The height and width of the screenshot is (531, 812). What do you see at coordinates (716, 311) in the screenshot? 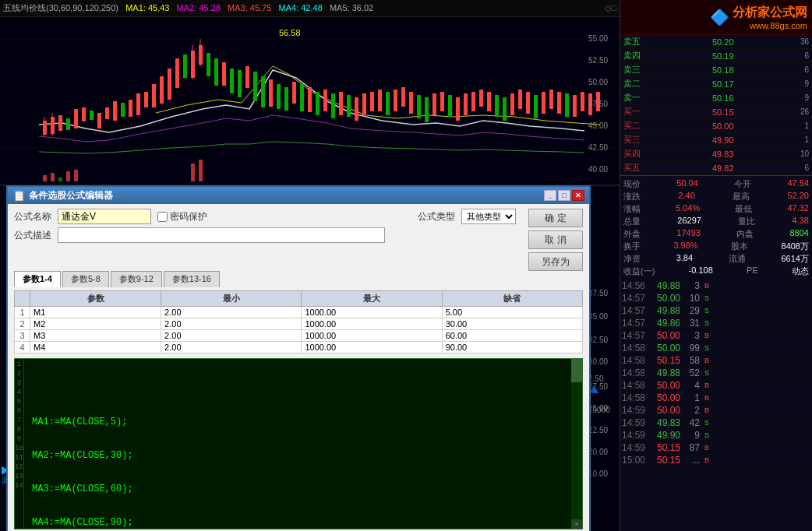
I see `ticker-row-2: 14:57 49.88 29 S` at bounding box center [716, 311].